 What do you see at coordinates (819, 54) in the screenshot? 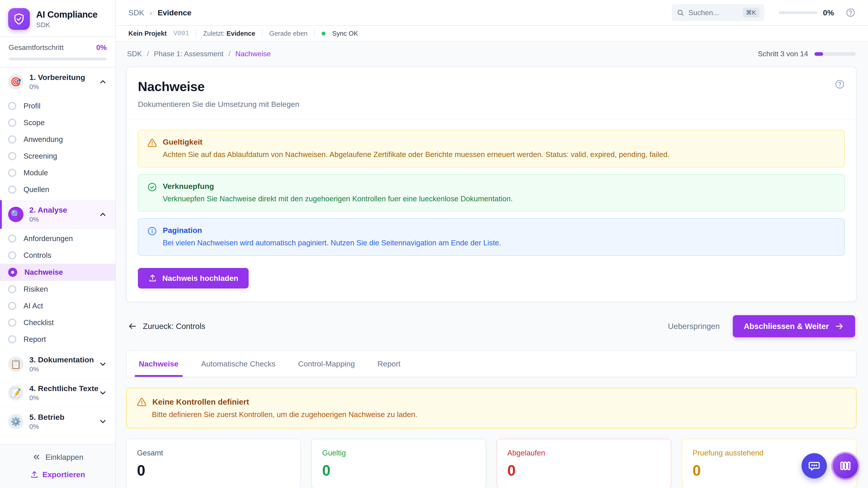
I see `step-progress-fill` at bounding box center [819, 54].